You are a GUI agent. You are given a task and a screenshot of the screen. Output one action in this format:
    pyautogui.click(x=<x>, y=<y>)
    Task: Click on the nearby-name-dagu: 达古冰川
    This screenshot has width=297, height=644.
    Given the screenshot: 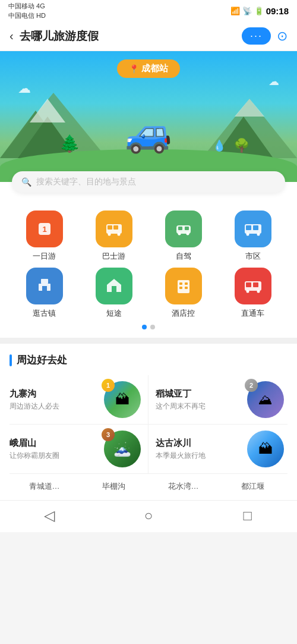 What is the action you would take?
    pyautogui.click(x=198, y=444)
    